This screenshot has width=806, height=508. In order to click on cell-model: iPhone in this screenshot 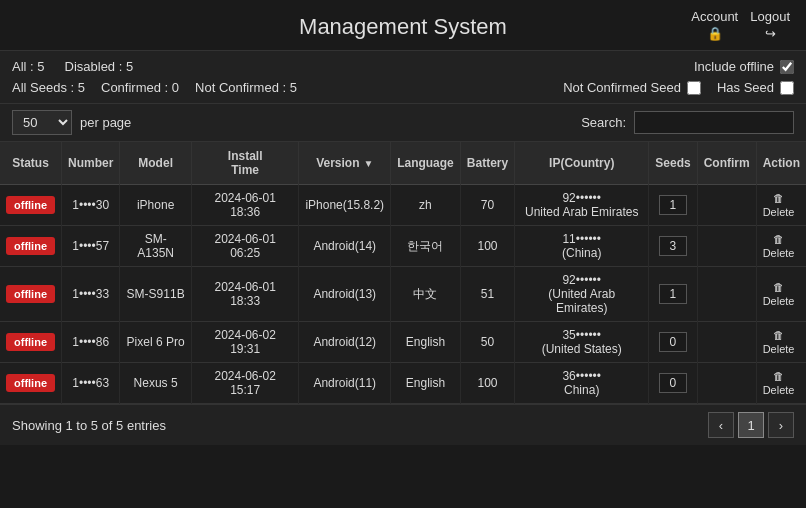, I will do `click(156, 206)`.